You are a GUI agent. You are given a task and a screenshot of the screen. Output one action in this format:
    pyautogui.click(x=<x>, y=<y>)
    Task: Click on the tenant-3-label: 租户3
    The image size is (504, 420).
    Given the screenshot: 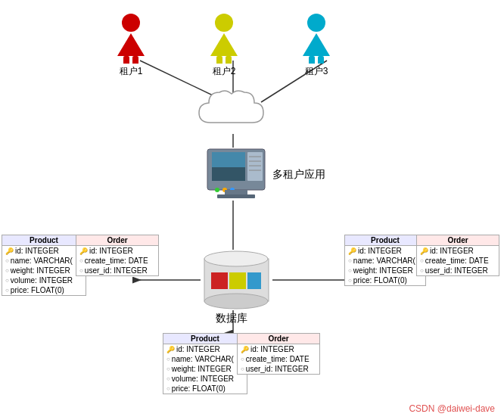 What is the action you would take?
    pyautogui.click(x=316, y=71)
    